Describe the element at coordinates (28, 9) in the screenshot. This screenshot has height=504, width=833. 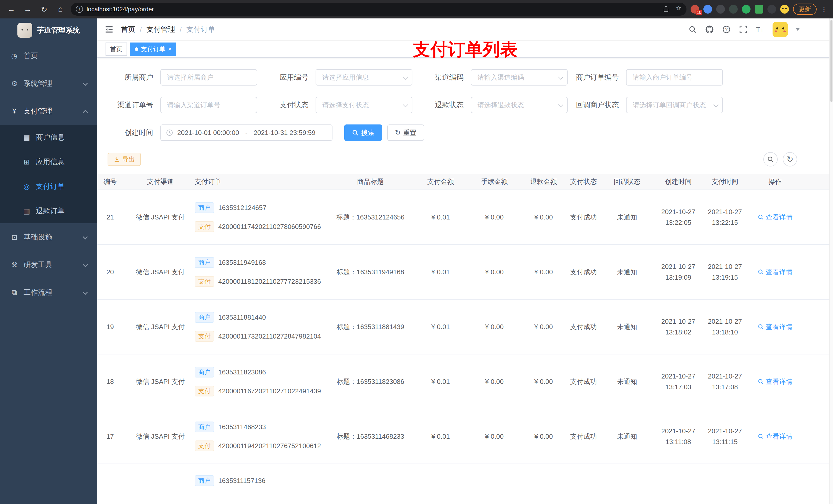
I see `forward-icon: →` at that location.